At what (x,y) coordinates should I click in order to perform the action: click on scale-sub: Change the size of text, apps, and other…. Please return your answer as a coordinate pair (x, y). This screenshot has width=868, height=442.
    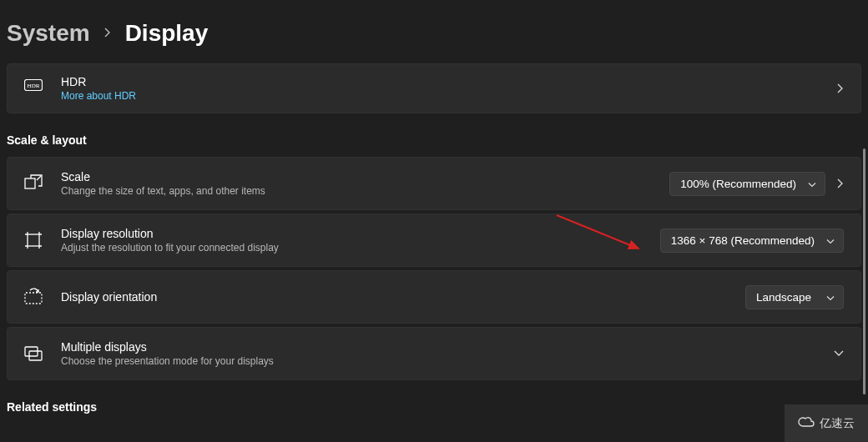
    Looking at the image, I should click on (366, 191).